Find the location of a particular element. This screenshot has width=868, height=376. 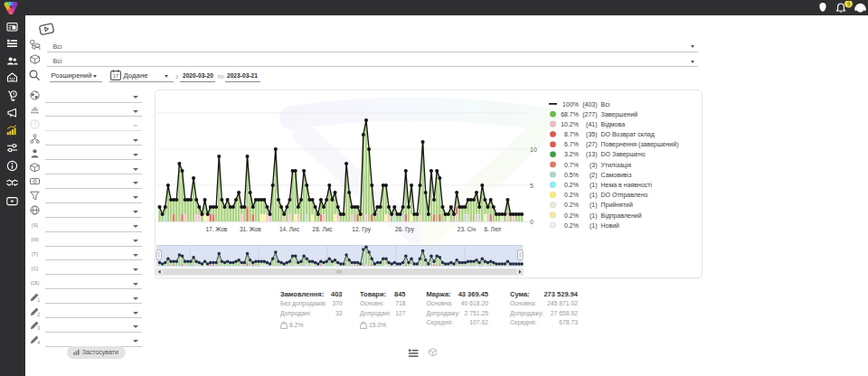

svg-text: DO Отправлено is located at coordinates (625, 195).